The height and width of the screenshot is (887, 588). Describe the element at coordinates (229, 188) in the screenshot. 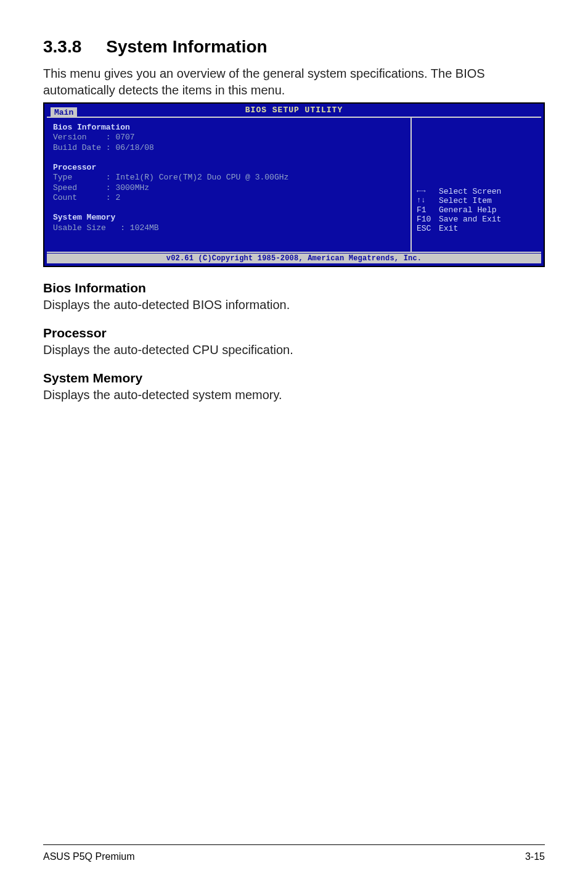

I see `bios-speed-row: Speed : 3000MHz` at that location.